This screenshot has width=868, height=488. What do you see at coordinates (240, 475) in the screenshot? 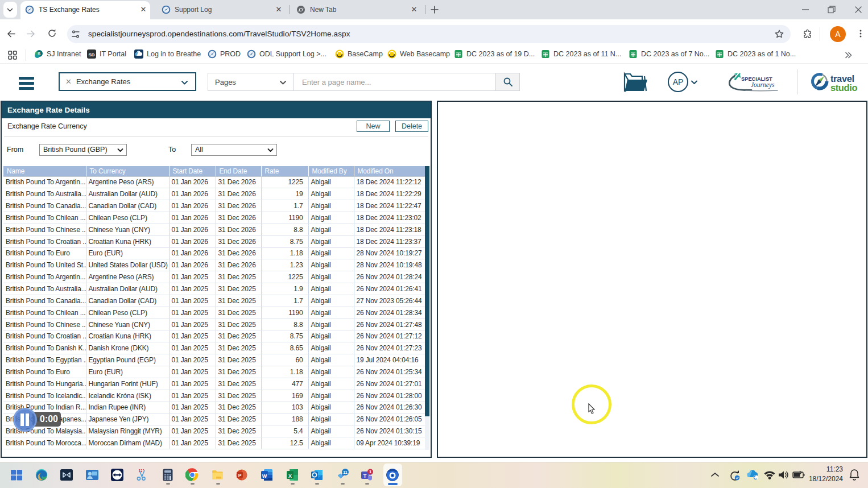
I see `svg-text: P` at bounding box center [240, 475].